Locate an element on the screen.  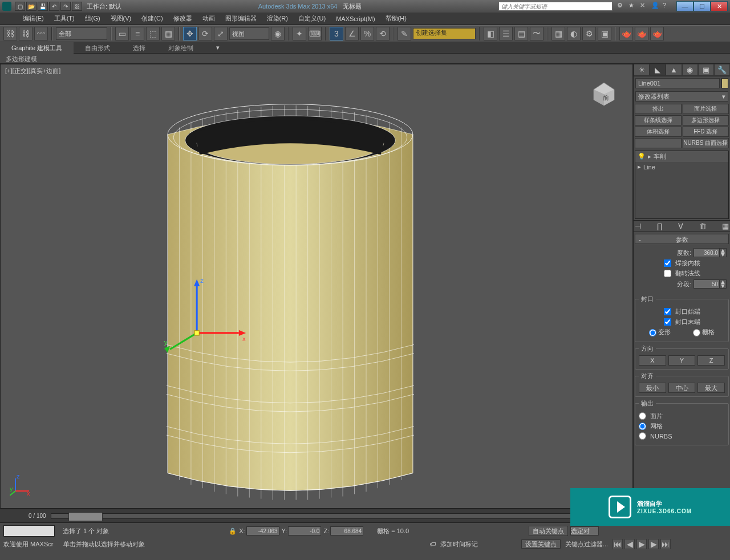
motion-tab-icon: ◉ is located at coordinates (690, 70).